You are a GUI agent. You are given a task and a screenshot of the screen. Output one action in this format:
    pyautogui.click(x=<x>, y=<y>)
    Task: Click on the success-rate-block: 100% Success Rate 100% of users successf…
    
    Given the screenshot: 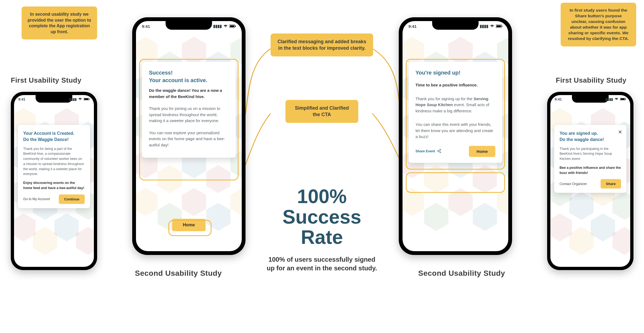 What is the action you would take?
    pyautogui.click(x=322, y=233)
    